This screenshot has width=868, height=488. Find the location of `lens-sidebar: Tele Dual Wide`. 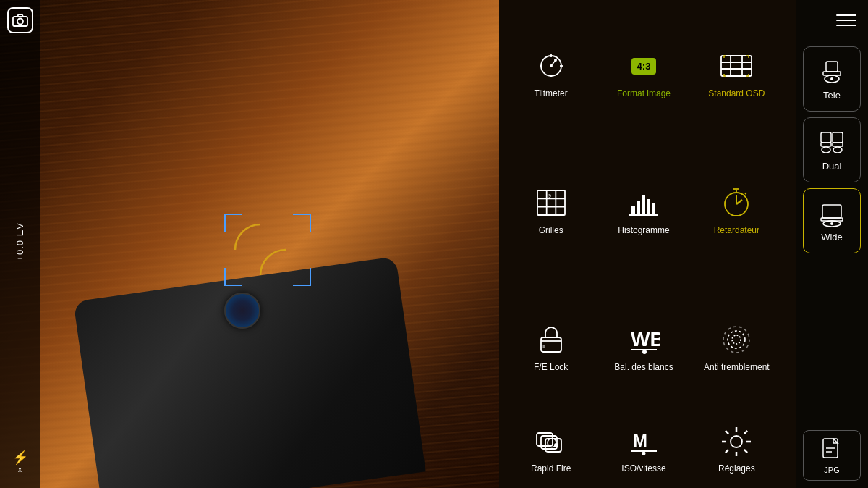

lens-sidebar: Tele Dual Wide is located at coordinates (832, 244).